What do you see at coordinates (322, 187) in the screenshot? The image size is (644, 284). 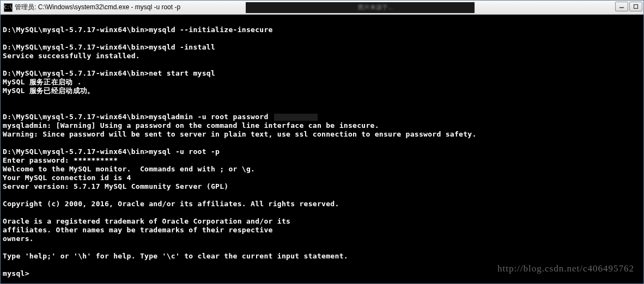 I see `terminal-line: Server version: 5.7.17 MySQL Community S…` at bounding box center [322, 187].